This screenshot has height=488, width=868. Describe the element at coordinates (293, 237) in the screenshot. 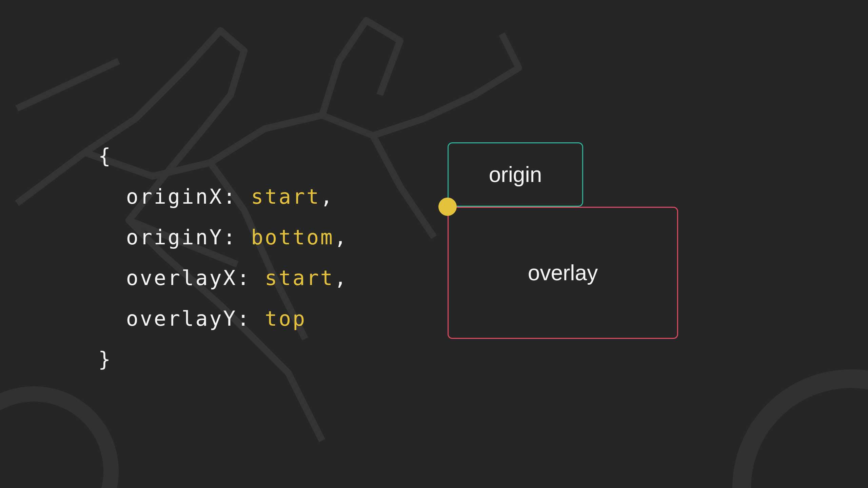

I see `code-value: bottom` at that location.